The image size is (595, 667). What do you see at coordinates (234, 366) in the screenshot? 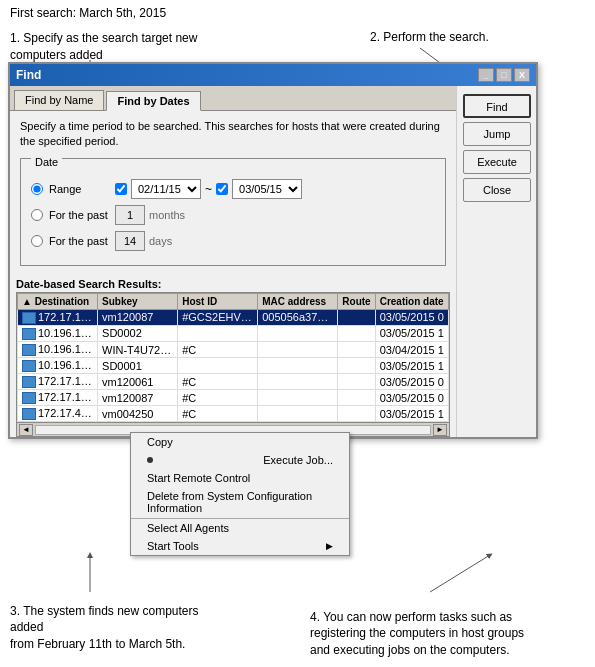
I see `table-row: 10.196.180.99 SD0001 03/05/2015 1` at bounding box center [234, 366].